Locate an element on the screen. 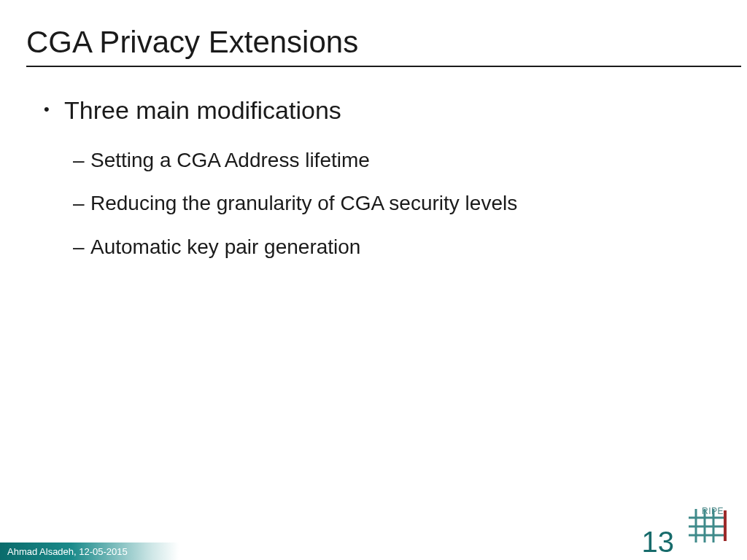 This screenshot has height=560, width=747. bullet-level2: – Setting a CGA Address lifetime is located at coordinates (395, 160).